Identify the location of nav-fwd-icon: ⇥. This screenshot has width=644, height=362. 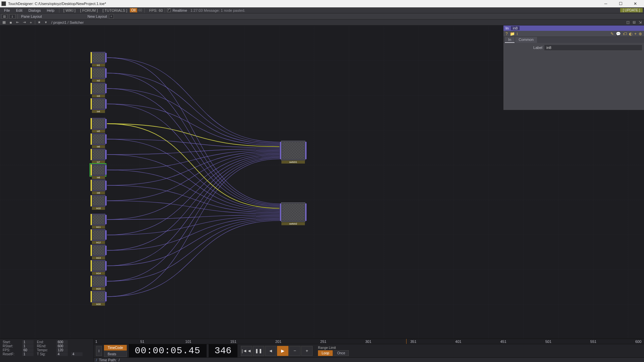
(24, 22).